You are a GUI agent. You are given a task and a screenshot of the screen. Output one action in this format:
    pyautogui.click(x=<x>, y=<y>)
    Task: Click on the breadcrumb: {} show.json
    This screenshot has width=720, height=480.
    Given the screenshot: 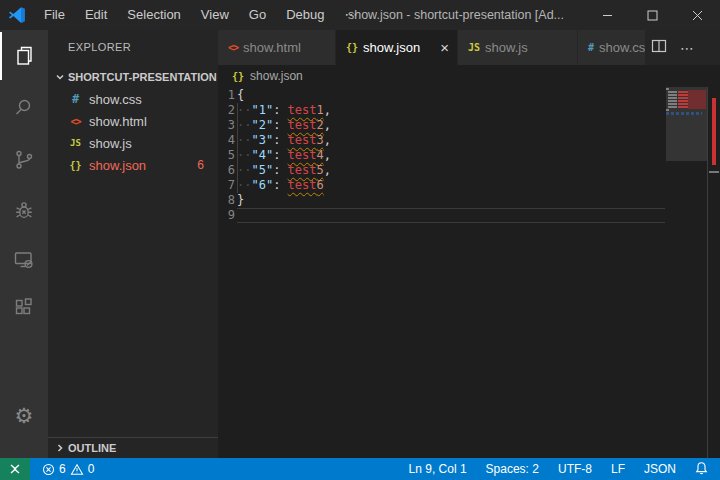 What is the action you would take?
    pyautogui.click(x=469, y=76)
    